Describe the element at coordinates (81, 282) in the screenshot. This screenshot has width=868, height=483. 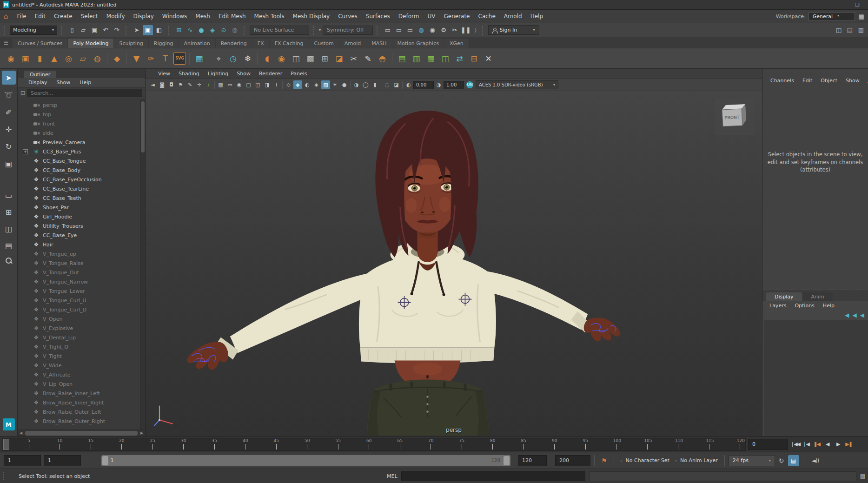
I see `outliner-item-v-tongue-narrow: + ❖ V_Tongue_Narrow` at that location.